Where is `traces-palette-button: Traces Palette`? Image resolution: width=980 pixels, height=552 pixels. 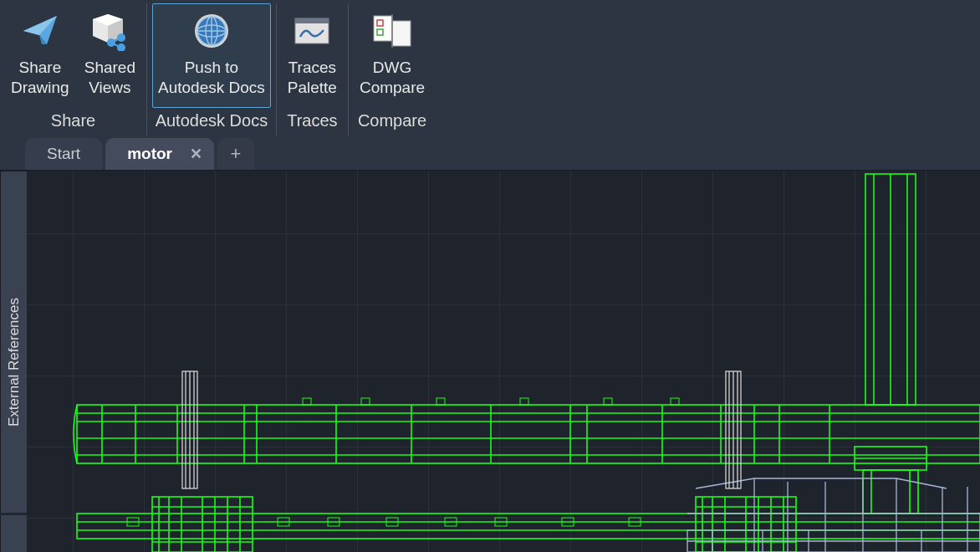 traces-palette-button: Traces Palette is located at coordinates (313, 55).